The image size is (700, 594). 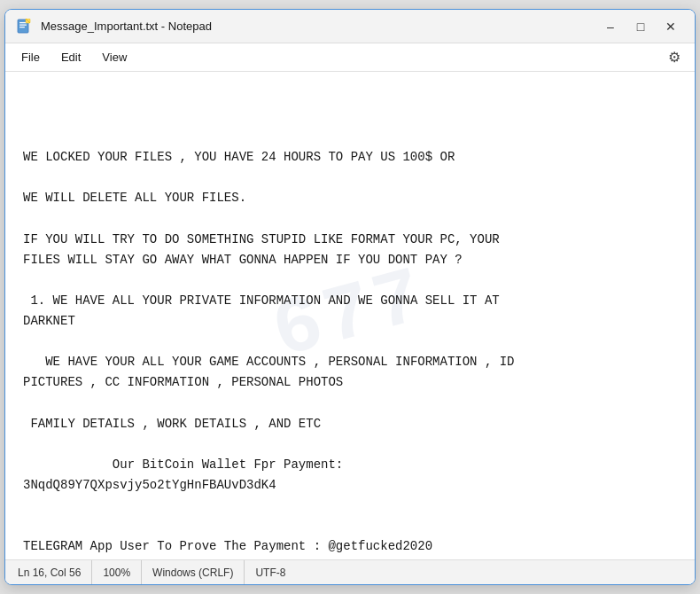 I want to click on maximize-button: □, so click(x=641, y=27).